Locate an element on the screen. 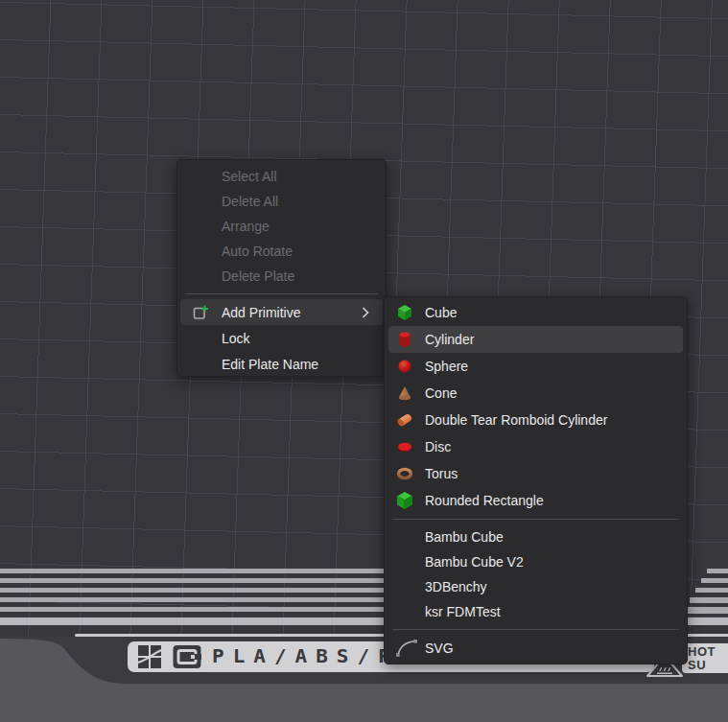 The image size is (728, 722). plate-context-menu: Select All Delete All Arrange Auto Rotat… is located at coordinates (282, 268).